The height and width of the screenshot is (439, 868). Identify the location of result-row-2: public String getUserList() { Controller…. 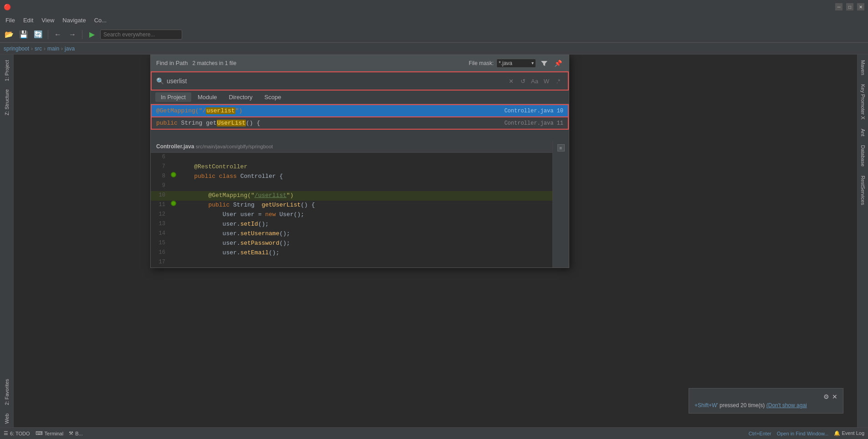
(360, 124).